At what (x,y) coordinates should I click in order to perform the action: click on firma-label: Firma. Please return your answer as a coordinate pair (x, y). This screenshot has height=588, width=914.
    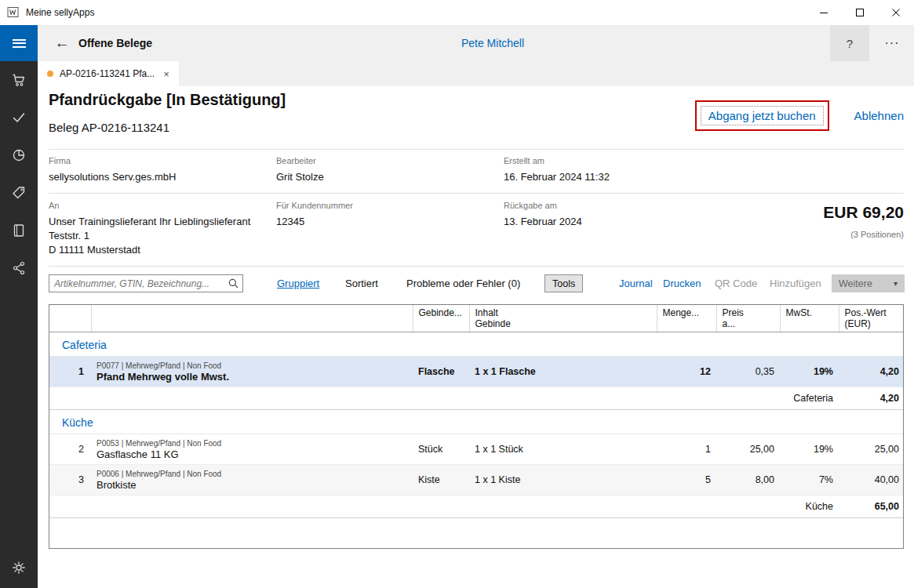
    Looking at the image, I should click on (60, 161).